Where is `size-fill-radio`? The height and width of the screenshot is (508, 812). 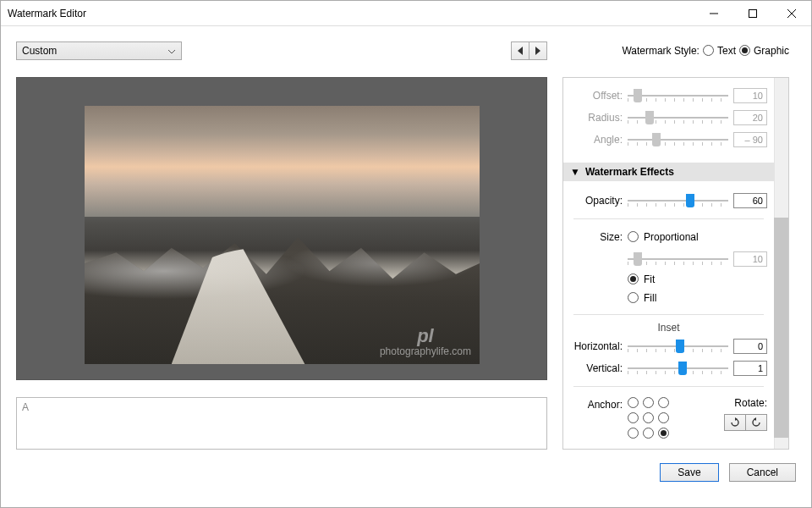
size-fill-radio is located at coordinates (633, 298).